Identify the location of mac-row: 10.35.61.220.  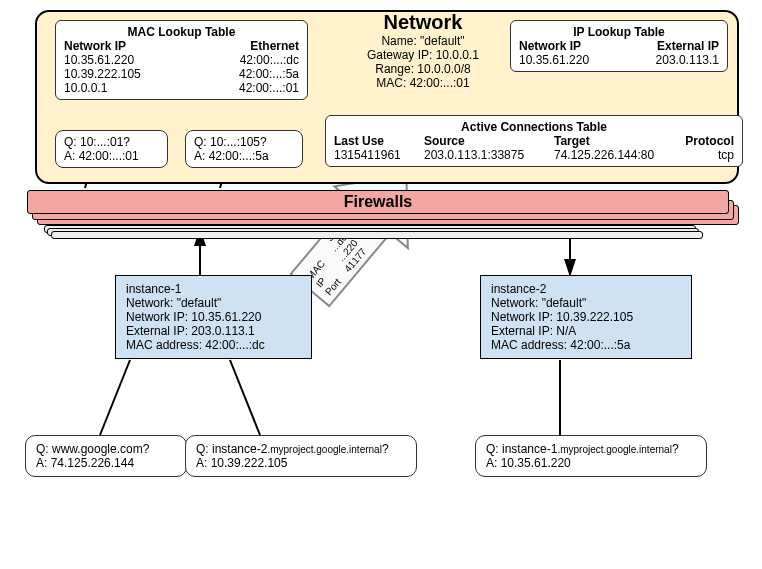
(99, 60).